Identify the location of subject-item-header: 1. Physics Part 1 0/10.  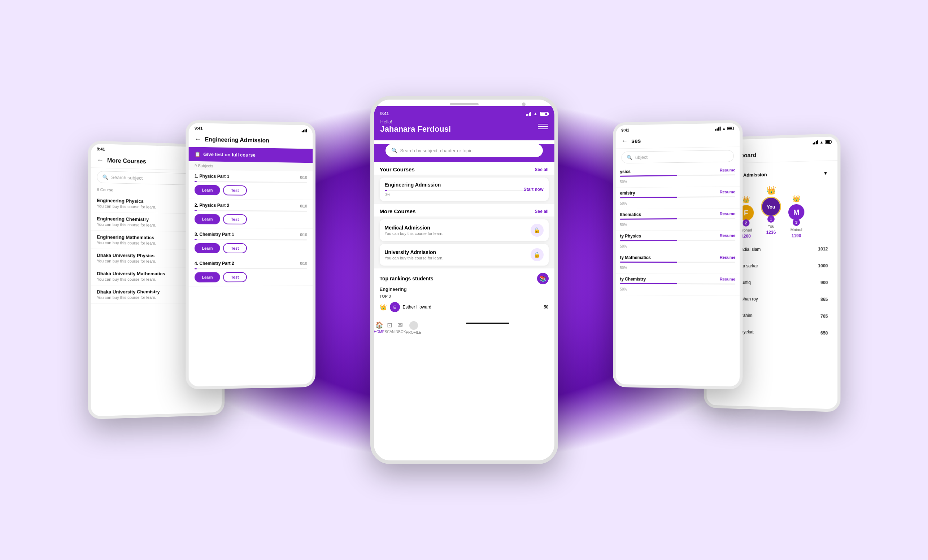
(251, 177).